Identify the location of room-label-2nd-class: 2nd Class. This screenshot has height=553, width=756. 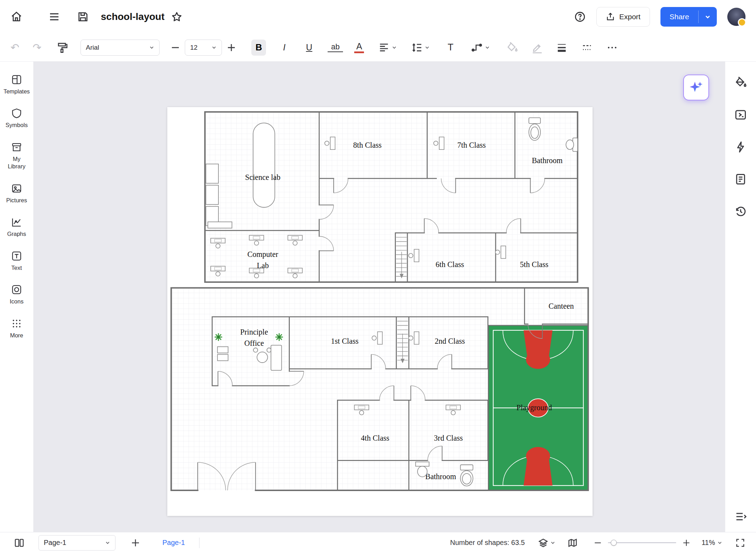
(450, 341).